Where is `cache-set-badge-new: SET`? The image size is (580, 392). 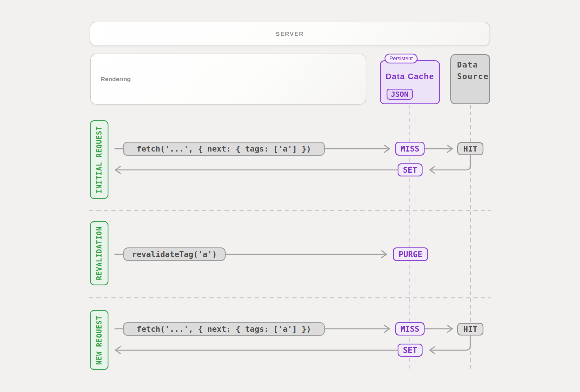 cache-set-badge-new: SET is located at coordinates (410, 350).